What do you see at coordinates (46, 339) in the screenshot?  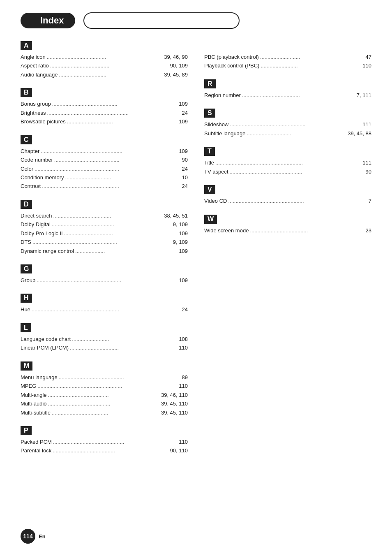 I see `entry-name: Language code chart` at bounding box center [46, 339].